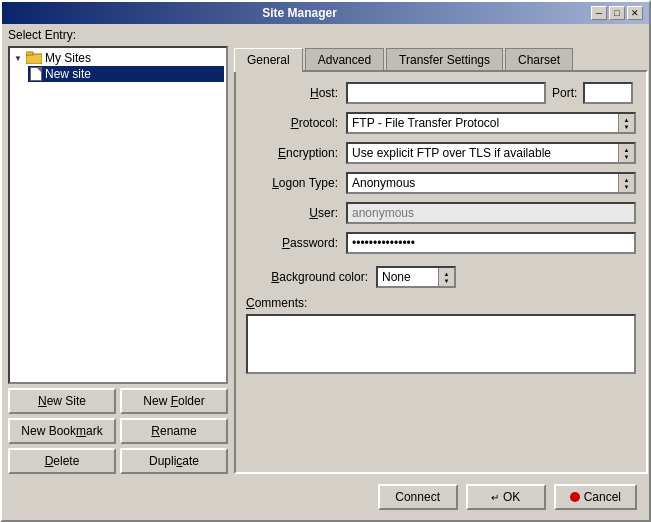  Describe the element at coordinates (326, 497) in the screenshot. I see `bottom-buttons: Connect ↵ OK Cancel` at that location.